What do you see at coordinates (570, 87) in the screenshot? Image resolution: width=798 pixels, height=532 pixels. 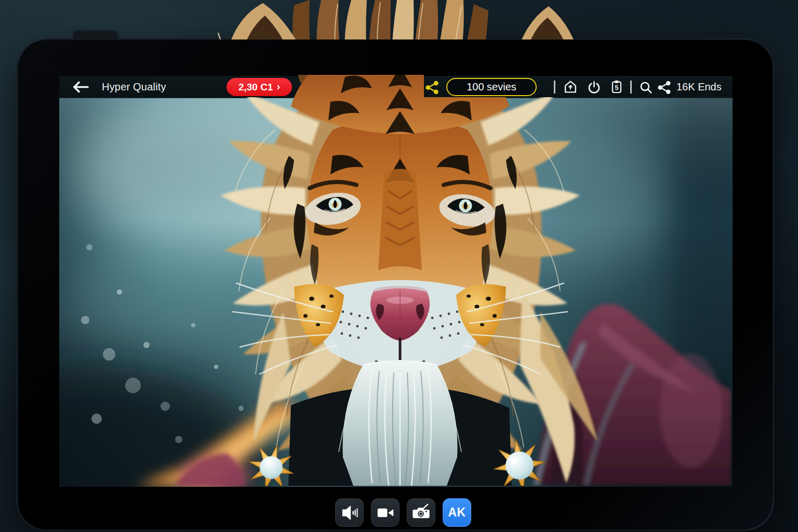 I see `home-icon` at bounding box center [570, 87].